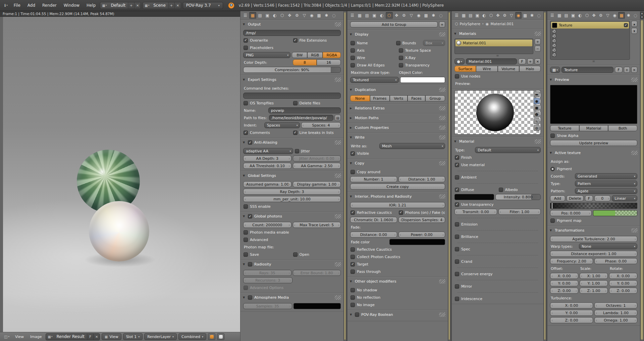  Describe the element at coordinates (6, 5) in the screenshot. I see `info-editor-type-icon: ℹ▾` at that location.